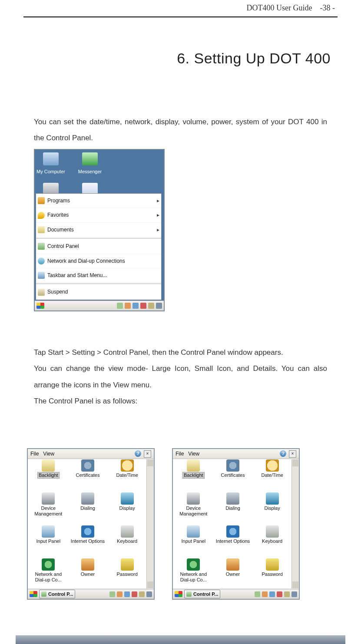 Image resolution: width=361 pixels, height=644 pixels. I want to click on start-menu-label: Documents, so click(61, 230).